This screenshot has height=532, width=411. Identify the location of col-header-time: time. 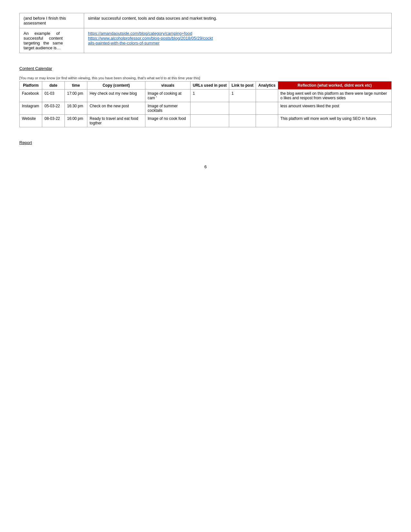
(76, 86).